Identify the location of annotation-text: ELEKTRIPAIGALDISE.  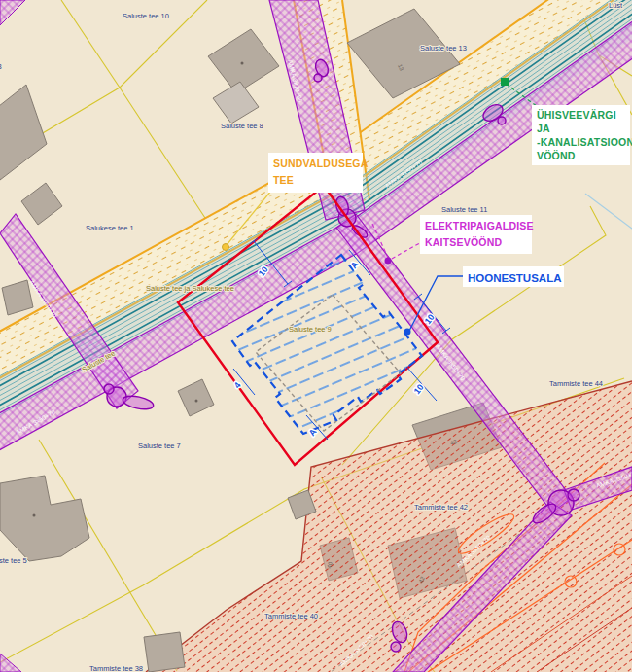
(479, 226).